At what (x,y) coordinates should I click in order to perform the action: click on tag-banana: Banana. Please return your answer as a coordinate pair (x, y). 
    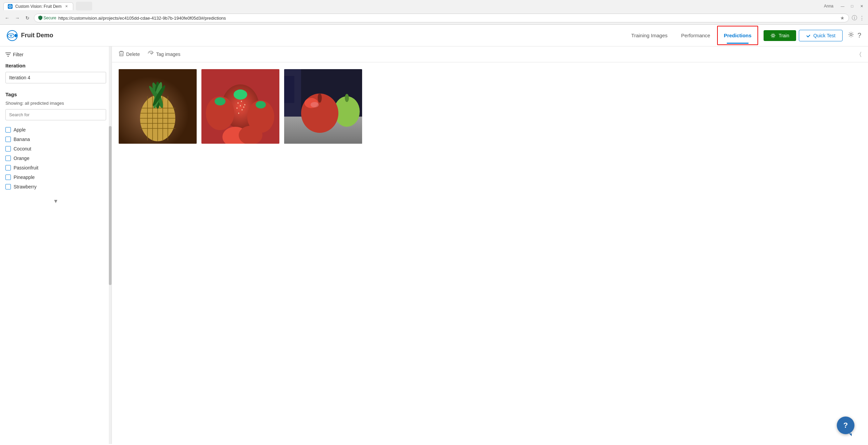
    Looking at the image, I should click on (56, 139).